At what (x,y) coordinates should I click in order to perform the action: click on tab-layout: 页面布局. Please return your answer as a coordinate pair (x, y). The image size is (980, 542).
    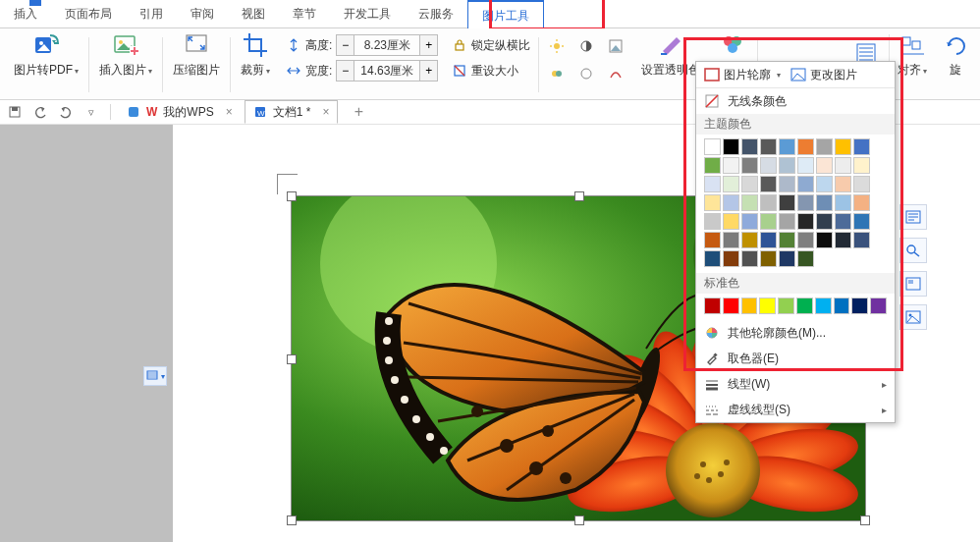
    Looking at the image, I should click on (88, 14).